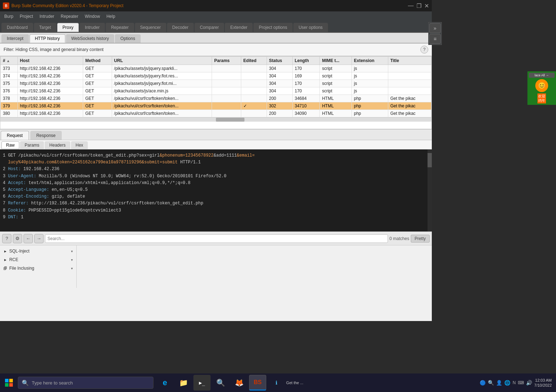  I want to click on request-scrollbar, so click(430, 190).